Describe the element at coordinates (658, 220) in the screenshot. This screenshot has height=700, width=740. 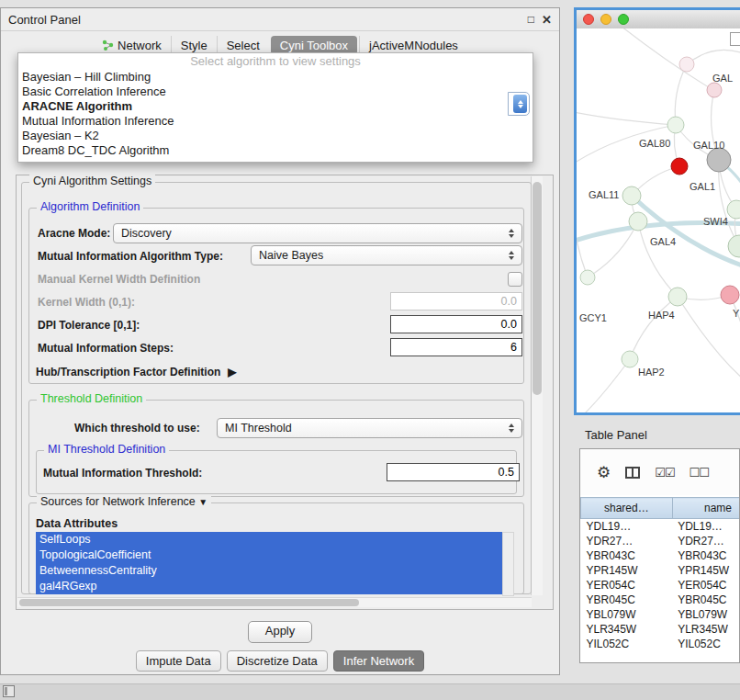
I see `network-canvas: GALGAL80GAL10GAL11GAL1SWI4GAL4GCY1HAP4YH…` at that location.